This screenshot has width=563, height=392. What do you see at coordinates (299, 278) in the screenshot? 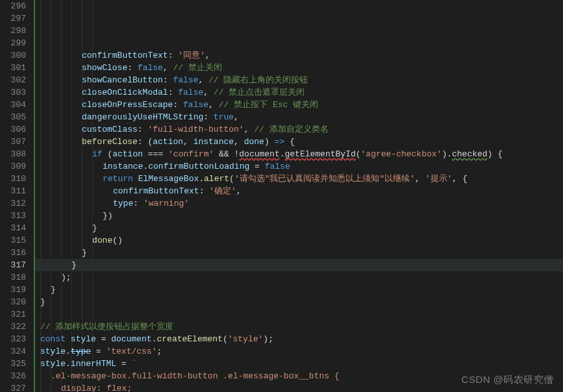
I see `code-line: );` at bounding box center [299, 278].